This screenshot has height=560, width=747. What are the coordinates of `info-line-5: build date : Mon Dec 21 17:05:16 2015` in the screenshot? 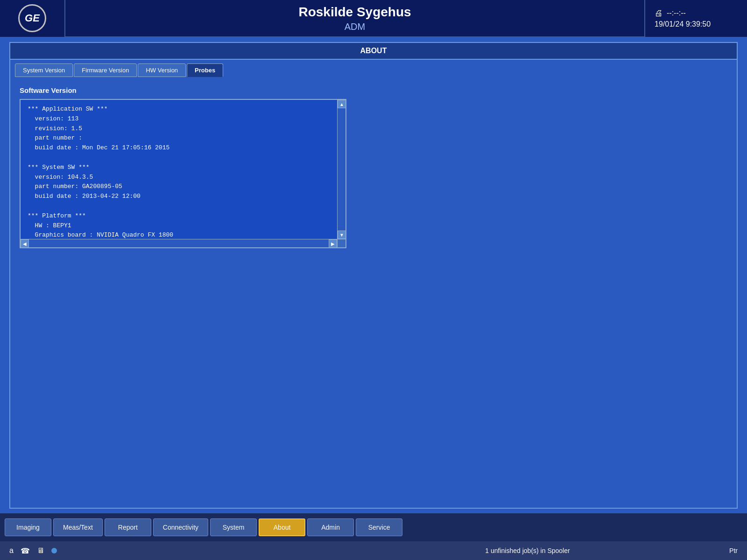 It's located at (183, 148).